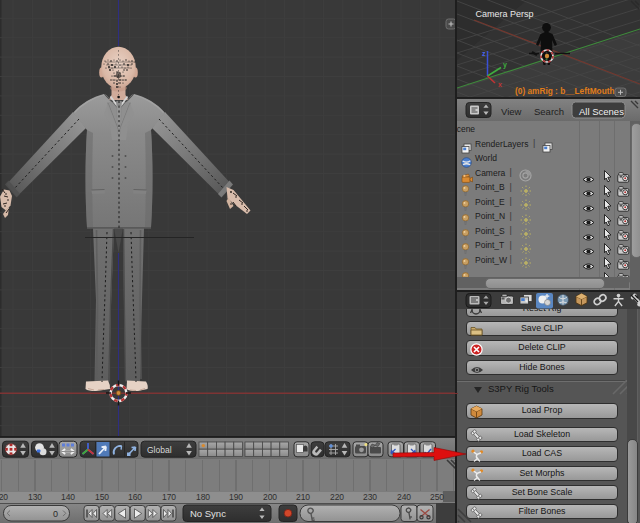 This screenshot has height=523, width=640. Describe the element at coordinates (500, 84) in the screenshot. I see `svg-text: x` at that location.